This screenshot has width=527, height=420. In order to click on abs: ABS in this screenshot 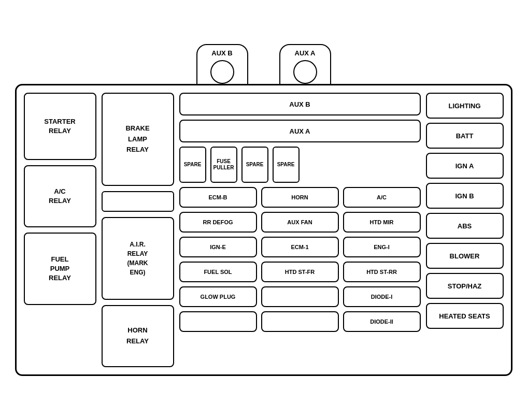, I will do `click(465, 226)`.